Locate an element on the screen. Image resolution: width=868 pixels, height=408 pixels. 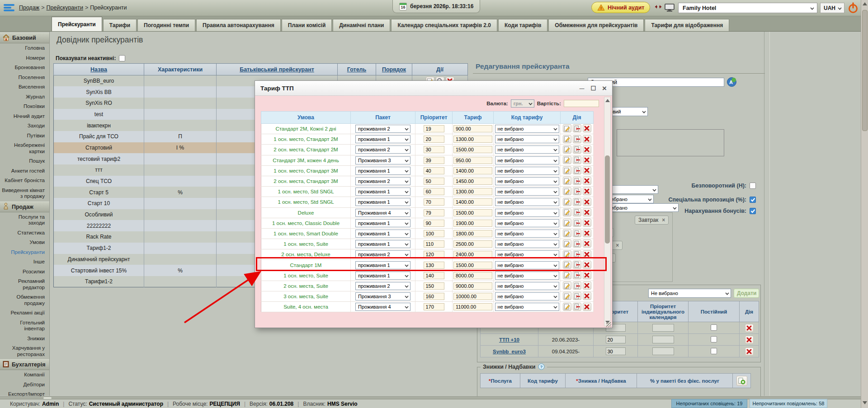
sidebar-item-Журнал: Журнал is located at coordinates (24, 97).